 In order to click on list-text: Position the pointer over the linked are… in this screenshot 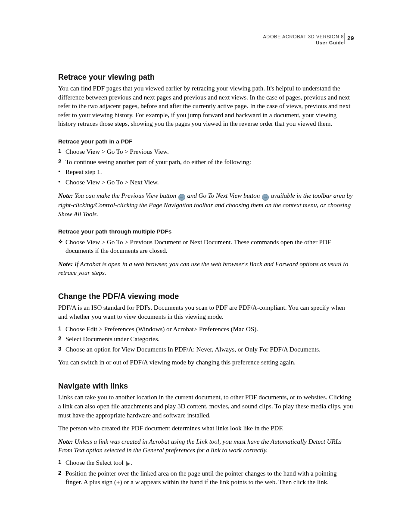, I will do `click(209, 478)`.